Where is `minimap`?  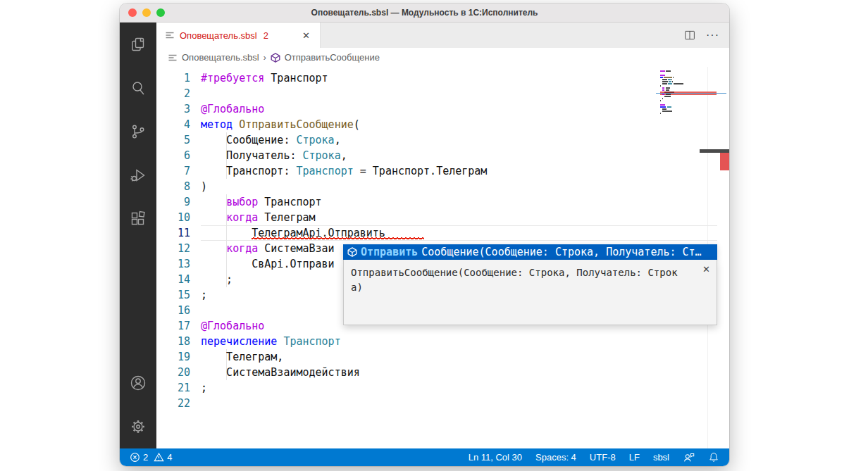
minimap is located at coordinates (688, 94).